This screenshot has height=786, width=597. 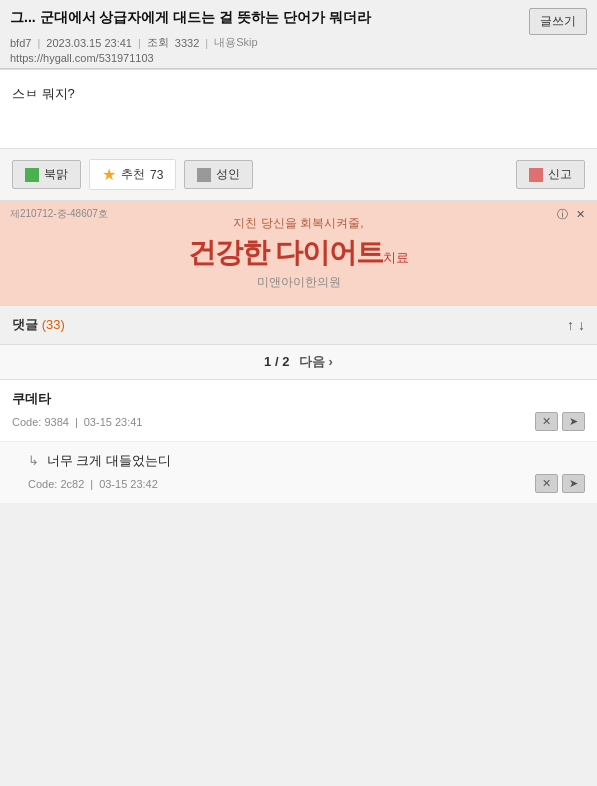 What do you see at coordinates (32, 398) in the screenshot?
I see `comment-author-name: 쿠데타` at bounding box center [32, 398].